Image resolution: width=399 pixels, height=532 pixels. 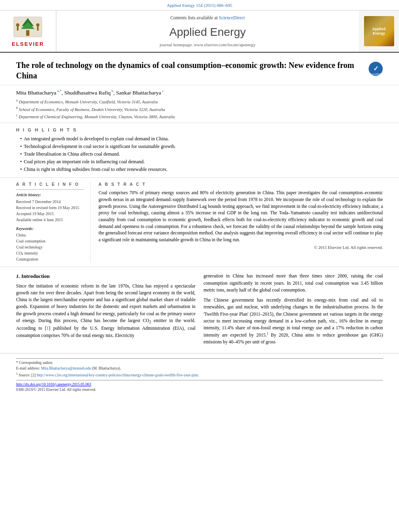 I want to click on homepage-text: journal homepage: www.elsevier.com/locat…, so click(x=208, y=45).